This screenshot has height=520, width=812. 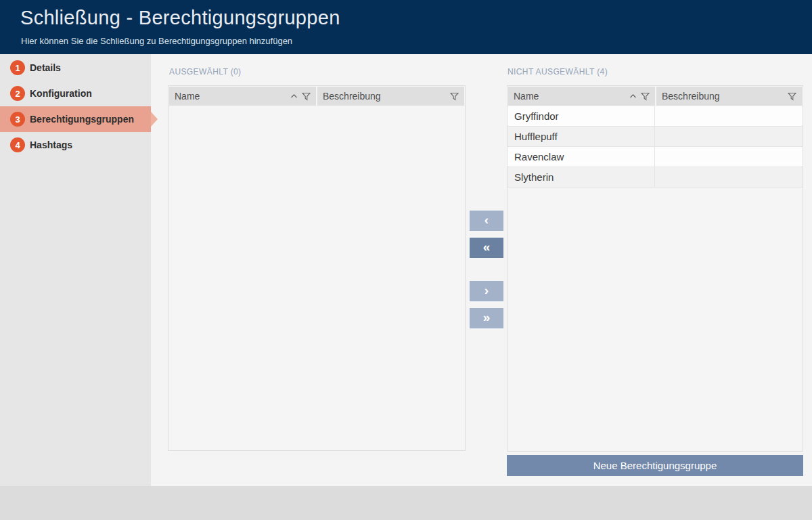 I want to click on selected-table-header: Name Beschreibung, so click(x=317, y=96).